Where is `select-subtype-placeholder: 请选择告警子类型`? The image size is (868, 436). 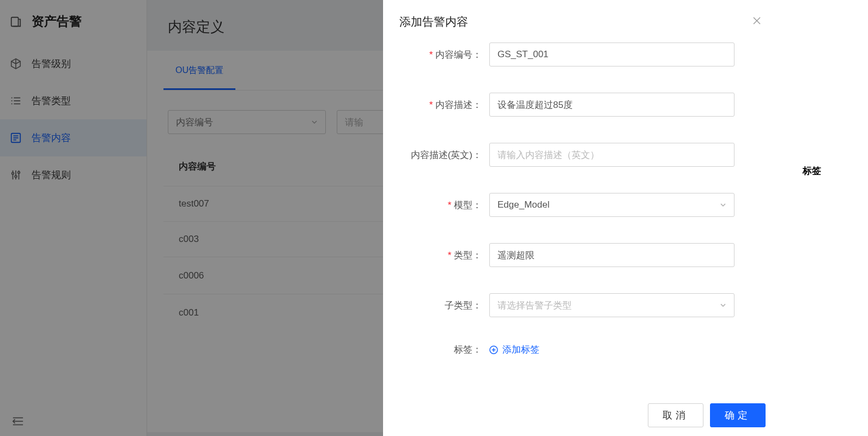
select-subtype-placeholder: 请选择告警子类型 is located at coordinates (535, 305).